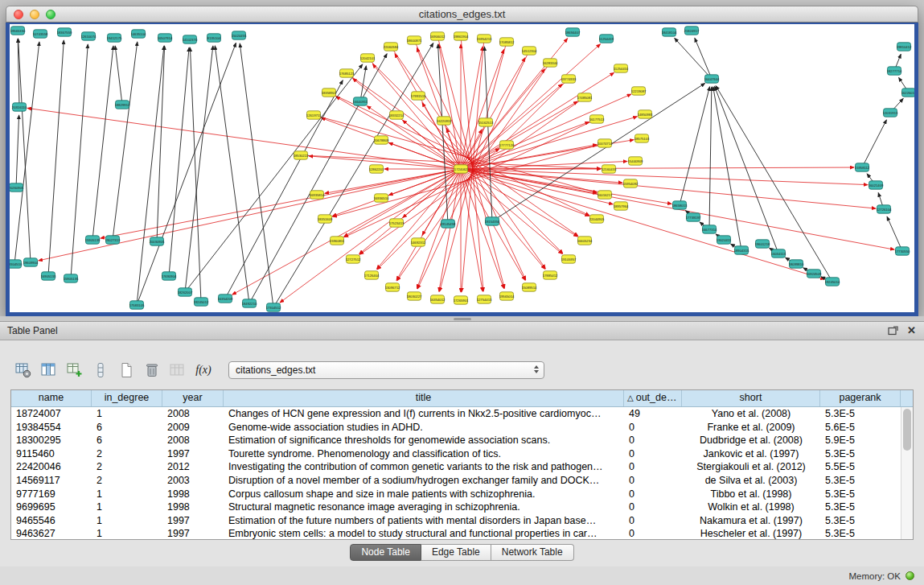 The width and height of the screenshot is (924, 585). Describe the element at coordinates (381, 140) in the screenshot. I see `graph-node: 20678809` at that location.